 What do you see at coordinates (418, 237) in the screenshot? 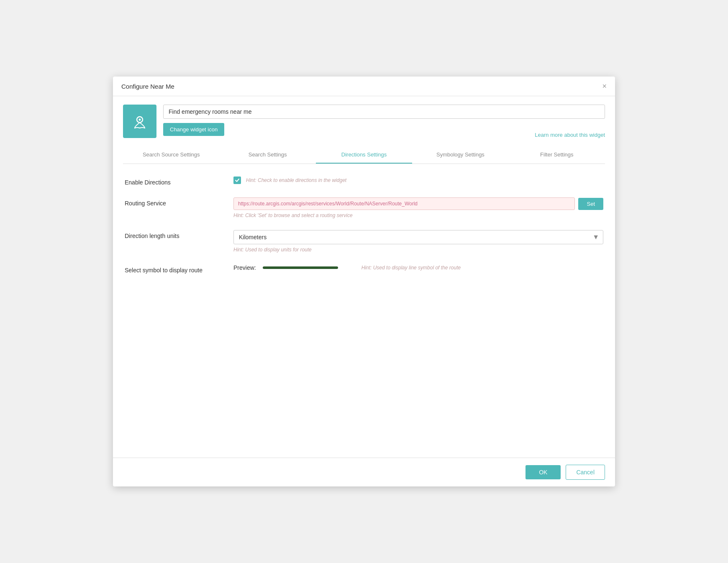
I see `length-units-select-wrapper: Kilometers Miles Meters Feet ▼` at bounding box center [418, 237].